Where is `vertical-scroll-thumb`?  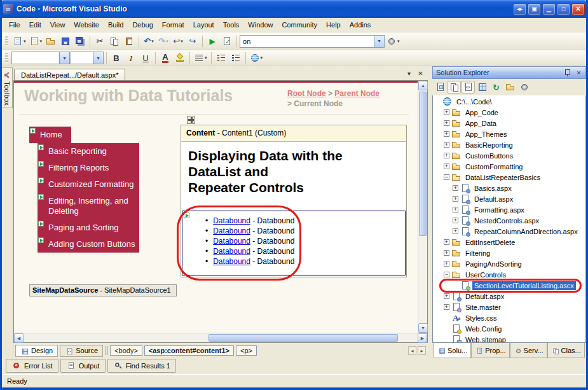 vertical-scroll-thumb is located at coordinates (423, 164).